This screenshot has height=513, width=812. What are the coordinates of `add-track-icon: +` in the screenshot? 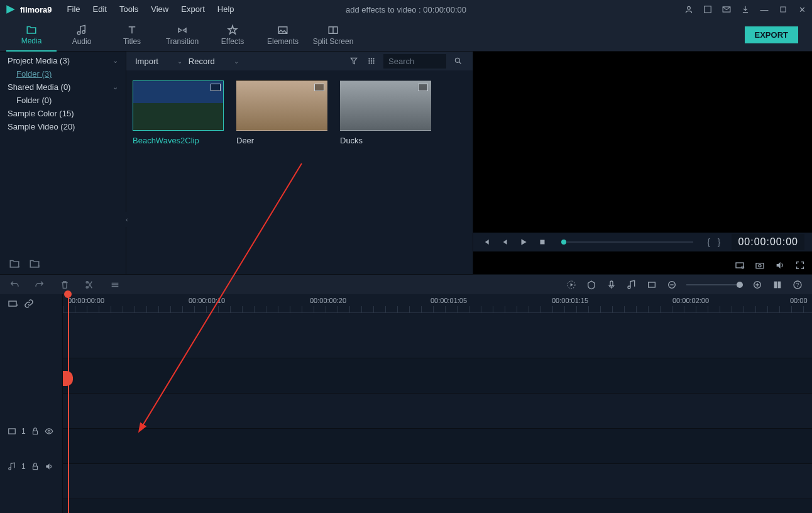 It's located at (13, 304).